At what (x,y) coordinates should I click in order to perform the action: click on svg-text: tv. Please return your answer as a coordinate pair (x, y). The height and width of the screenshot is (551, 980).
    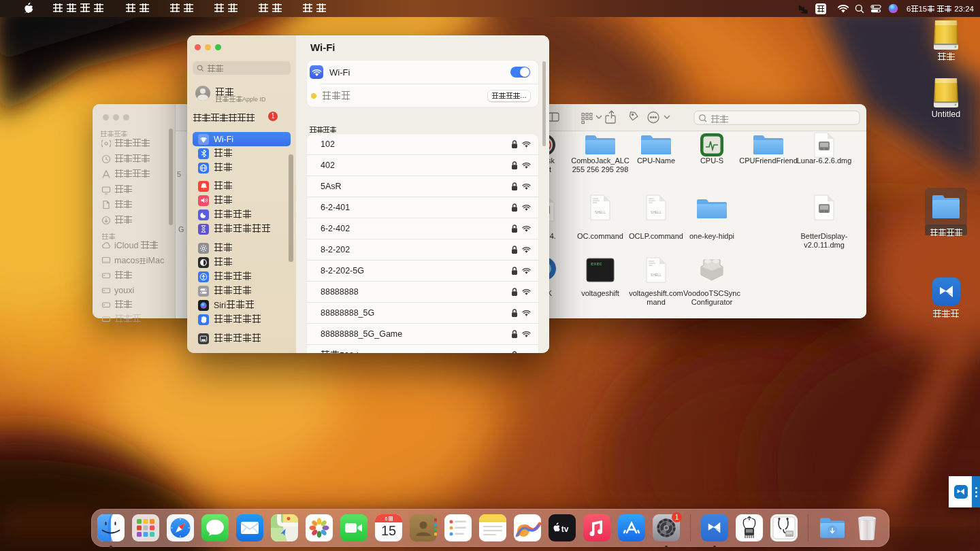
    Looking at the image, I should click on (565, 529).